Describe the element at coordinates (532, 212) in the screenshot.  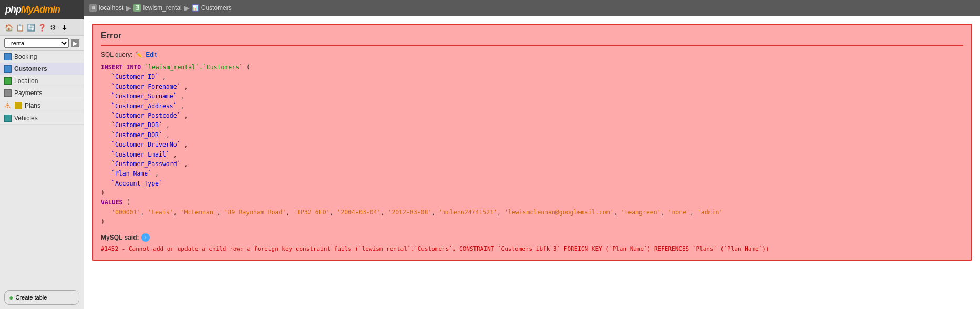
I see `sql-values-block: '000001', 'Lewis', 'McLennan', '89 Raynh…` at that location.